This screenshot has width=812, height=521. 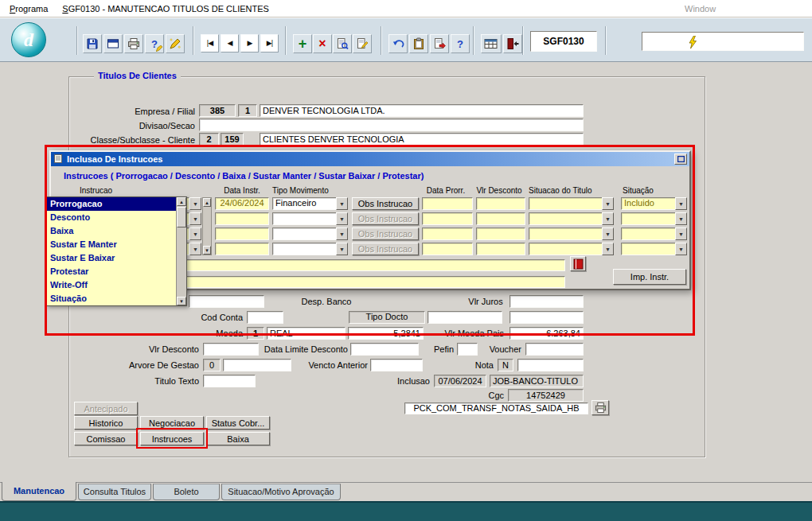 What do you see at coordinates (196, 249) in the screenshot?
I see `instrucao-combo-arrow-row4: ▼` at bounding box center [196, 249].